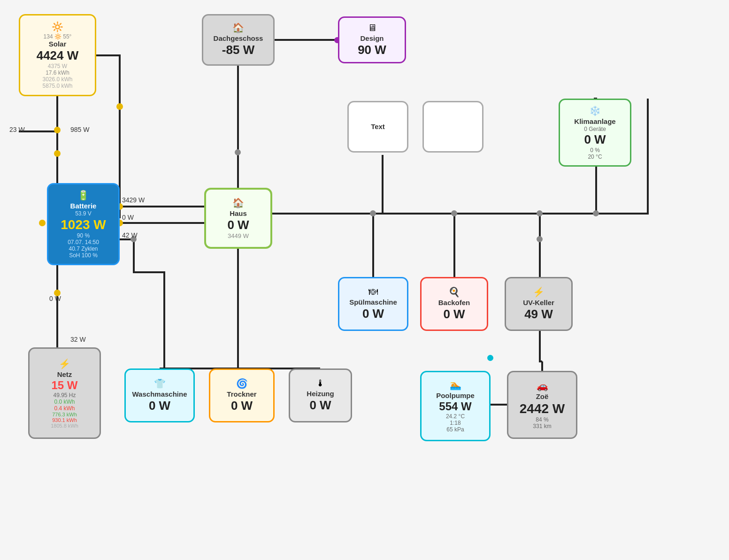 The width and height of the screenshot is (729, 560). Describe the element at coordinates (455, 423) in the screenshot. I see `pool-time: 1:18` at that location.